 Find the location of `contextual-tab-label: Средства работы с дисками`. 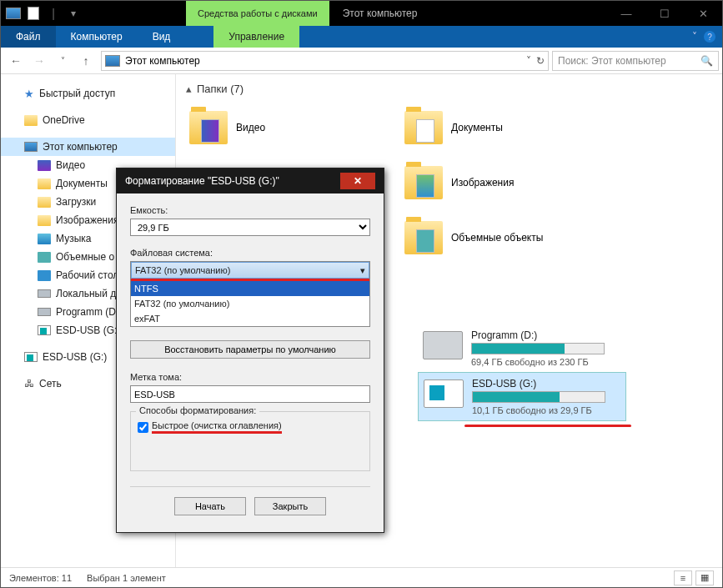

contextual-tab-label: Средства работы с дисками is located at coordinates (258, 13).